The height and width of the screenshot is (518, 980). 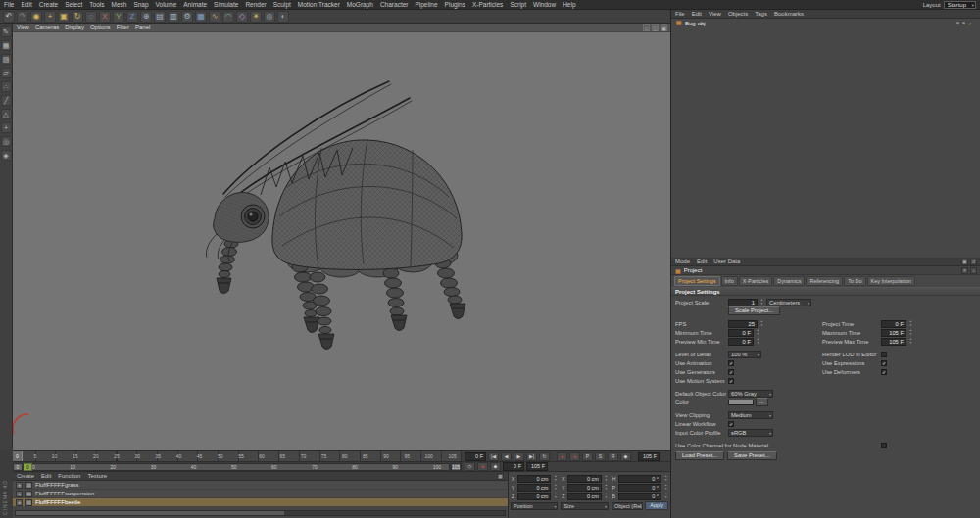 What do you see at coordinates (911, 324) in the screenshot?
I see `project-time-stepper: ▴▾` at bounding box center [911, 324].